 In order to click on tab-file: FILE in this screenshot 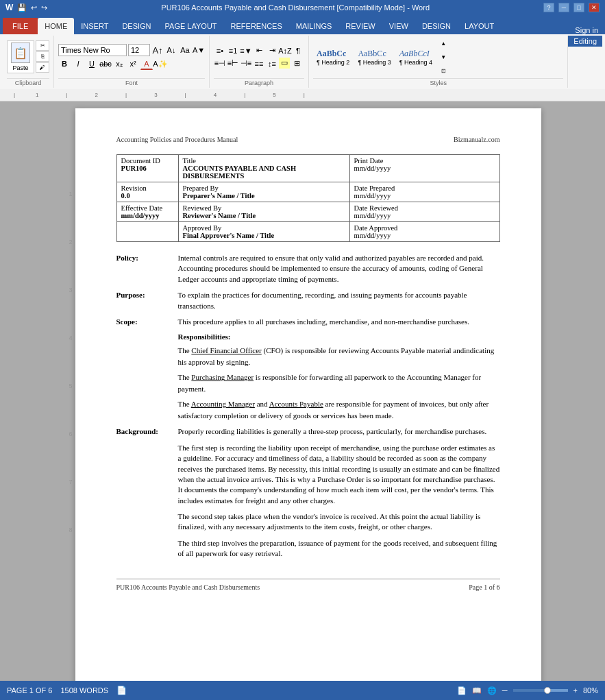, I will do `click(21, 26)`.